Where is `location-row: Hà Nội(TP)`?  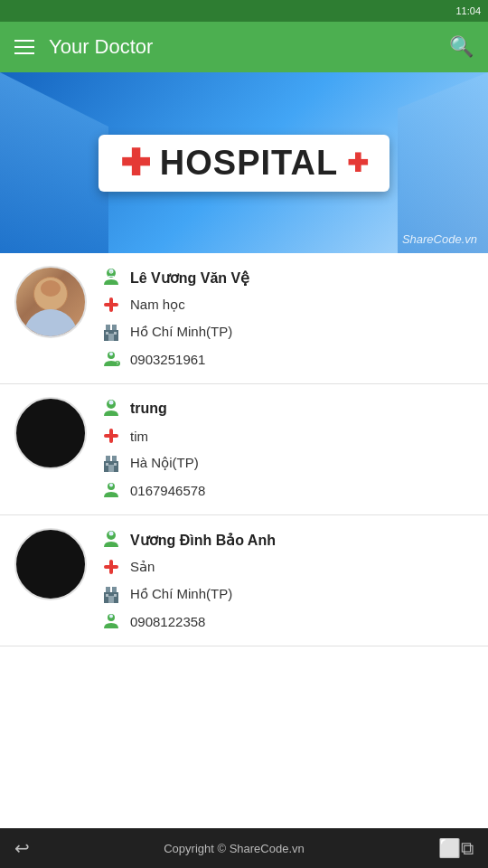 location-row: Hà Nội(TP) is located at coordinates (286, 463).